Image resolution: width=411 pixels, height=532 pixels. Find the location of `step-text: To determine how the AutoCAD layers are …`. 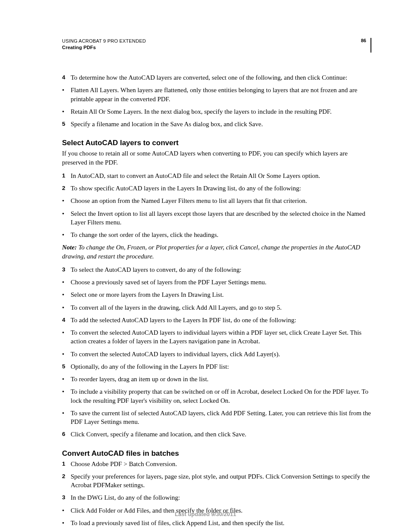

step-text: To determine how the AutoCAD layers are … is located at coordinates (221, 78).